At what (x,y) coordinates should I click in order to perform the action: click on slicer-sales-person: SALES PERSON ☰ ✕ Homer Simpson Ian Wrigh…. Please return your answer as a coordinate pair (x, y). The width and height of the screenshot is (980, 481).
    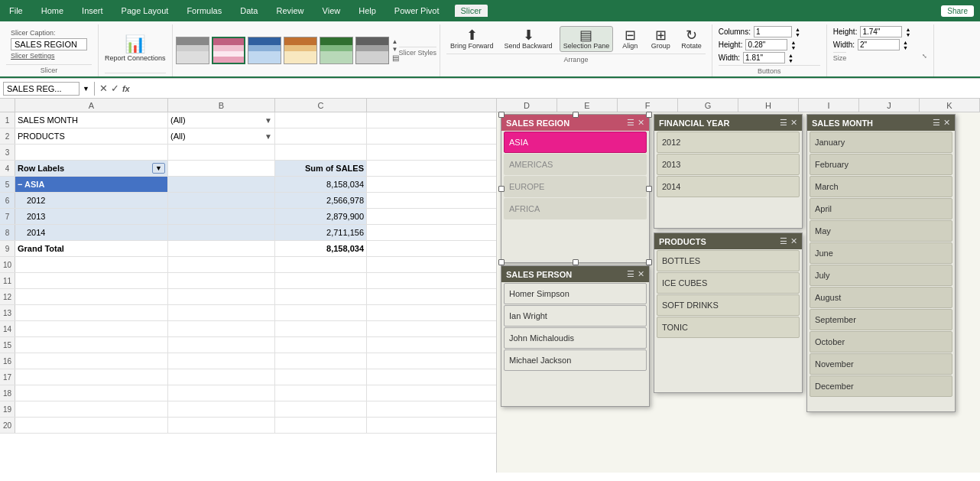
    Looking at the image, I should click on (575, 336).